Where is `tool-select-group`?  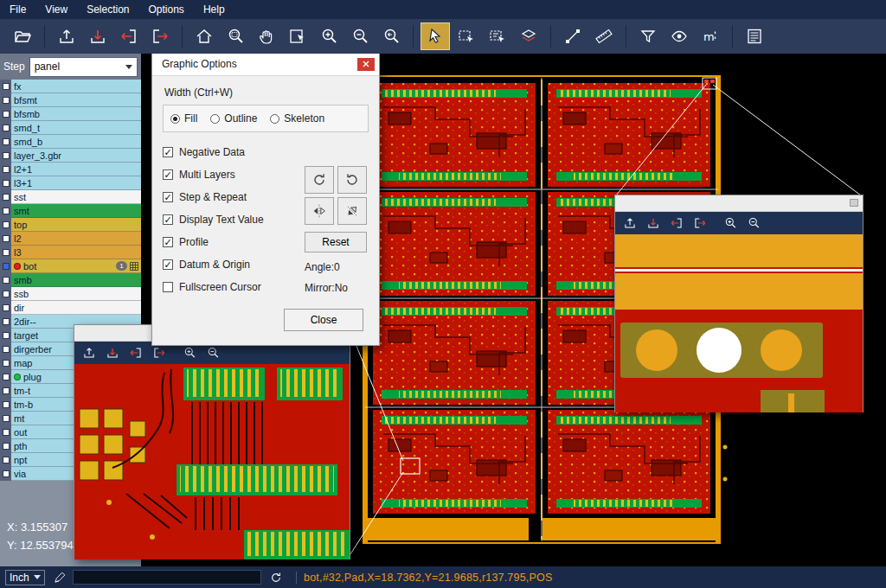 tool-select-group is located at coordinates (498, 36).